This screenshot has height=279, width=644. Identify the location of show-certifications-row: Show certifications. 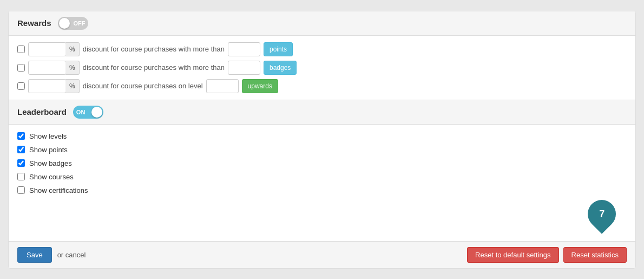
(322, 191).